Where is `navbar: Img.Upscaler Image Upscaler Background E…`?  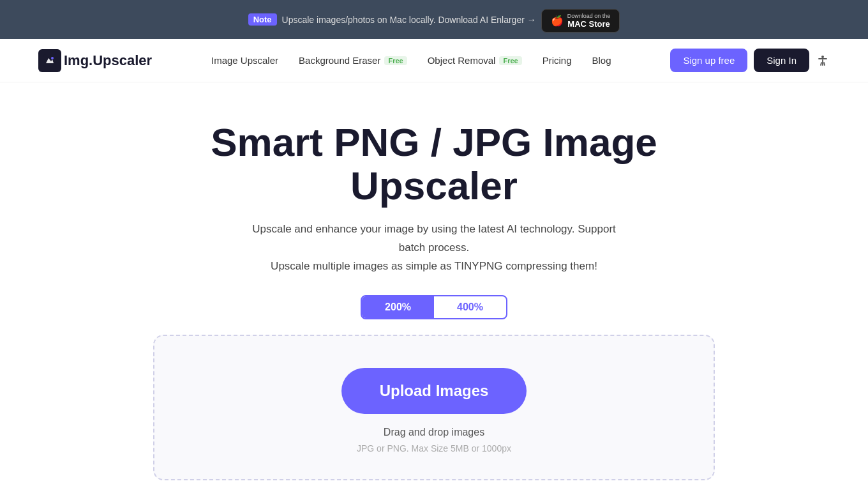 navbar: Img.Upscaler Image Upscaler Background E… is located at coordinates (434, 61).